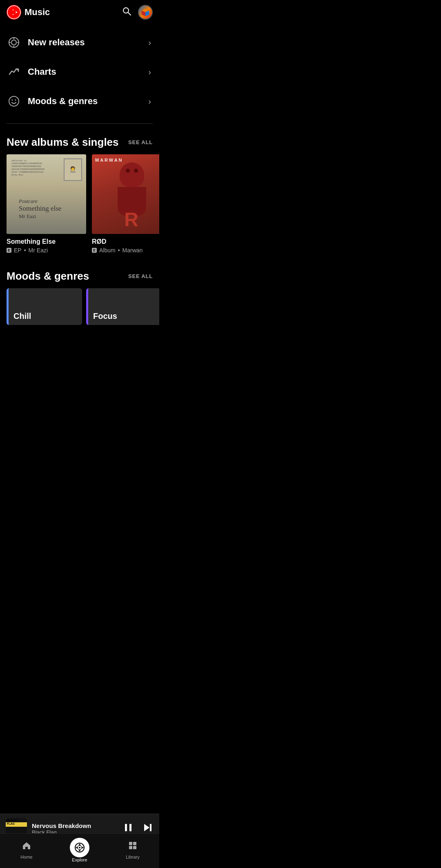  Describe the element at coordinates (133, 250) in the screenshot. I see `album-artist-rod: Marwan` at that location.